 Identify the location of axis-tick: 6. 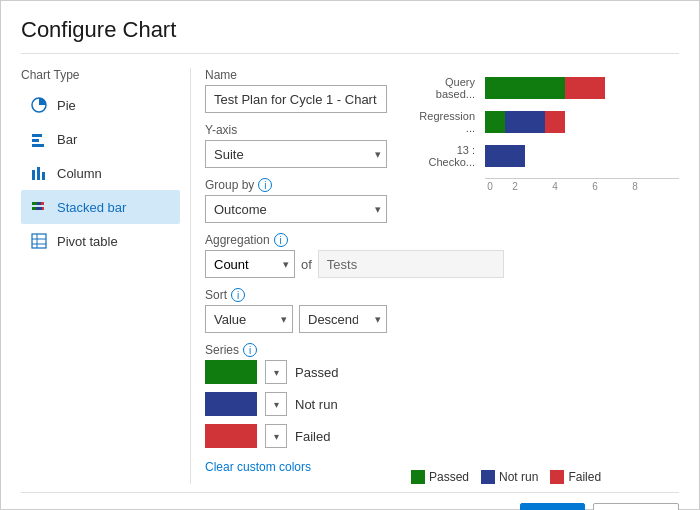
(595, 186).